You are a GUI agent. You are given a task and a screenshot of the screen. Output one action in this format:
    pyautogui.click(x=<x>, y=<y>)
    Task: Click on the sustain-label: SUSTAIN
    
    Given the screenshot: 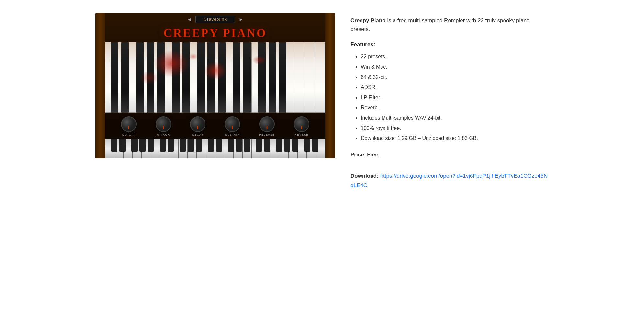 What is the action you would take?
    pyautogui.click(x=232, y=135)
    